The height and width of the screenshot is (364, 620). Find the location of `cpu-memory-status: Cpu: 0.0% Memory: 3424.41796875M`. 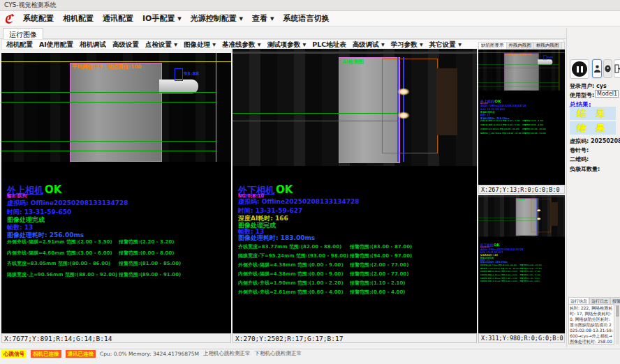

cpu-memory-status: Cpu: 0.0% Memory: 3424.41796875M is located at coordinates (149, 354).